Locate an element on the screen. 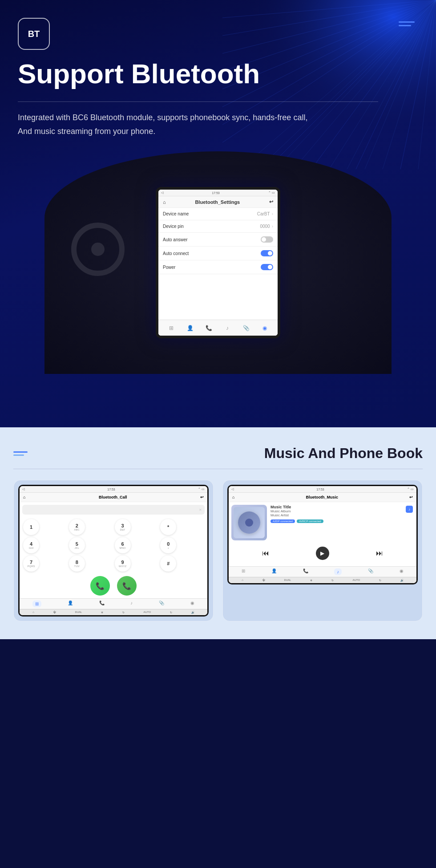 This screenshot has width=436, height=868. hamburger-menu is located at coordinates (407, 24).